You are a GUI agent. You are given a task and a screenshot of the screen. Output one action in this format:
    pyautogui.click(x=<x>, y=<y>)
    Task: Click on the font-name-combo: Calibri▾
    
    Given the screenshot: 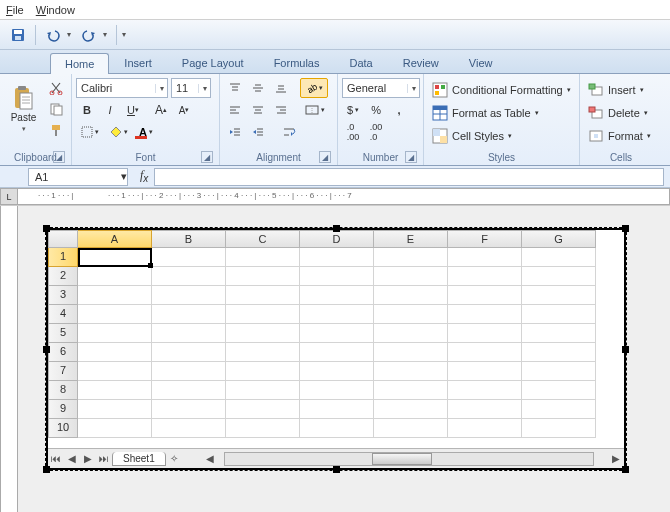 What is the action you would take?
    pyautogui.click(x=122, y=88)
    